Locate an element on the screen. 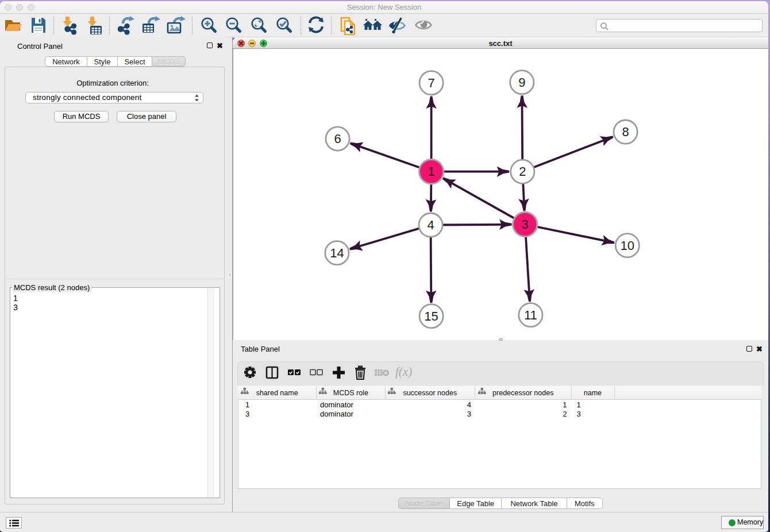 This screenshot has height=532, width=770. svg-text: 4 is located at coordinates (430, 225).